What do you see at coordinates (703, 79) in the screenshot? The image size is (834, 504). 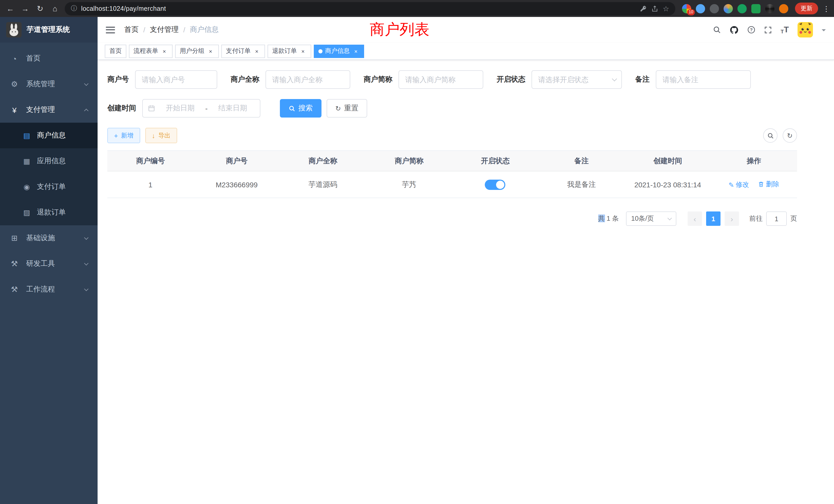 I see `remark-input` at bounding box center [703, 79].